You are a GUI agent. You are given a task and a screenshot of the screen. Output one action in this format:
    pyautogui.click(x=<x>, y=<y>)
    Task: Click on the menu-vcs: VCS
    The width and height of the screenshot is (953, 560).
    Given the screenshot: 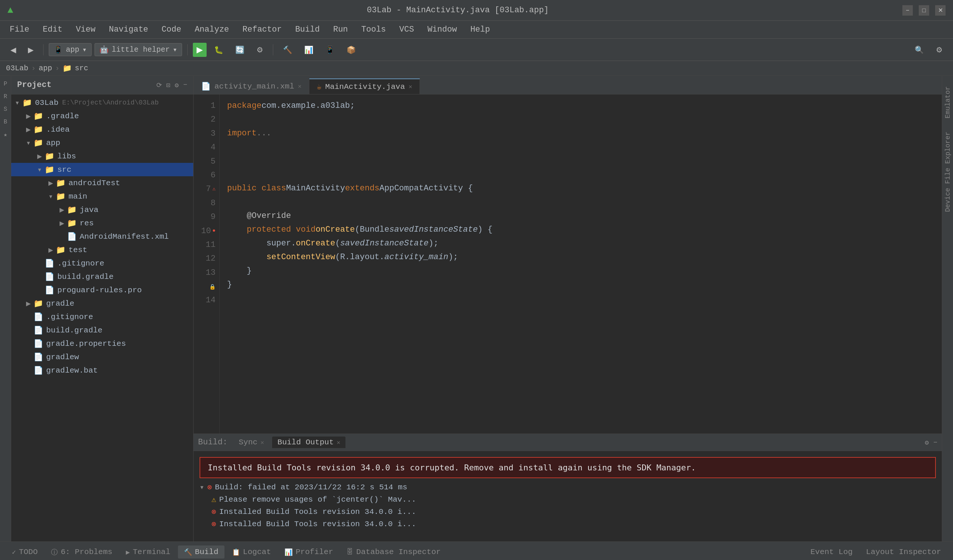 What is the action you would take?
    pyautogui.click(x=407, y=29)
    